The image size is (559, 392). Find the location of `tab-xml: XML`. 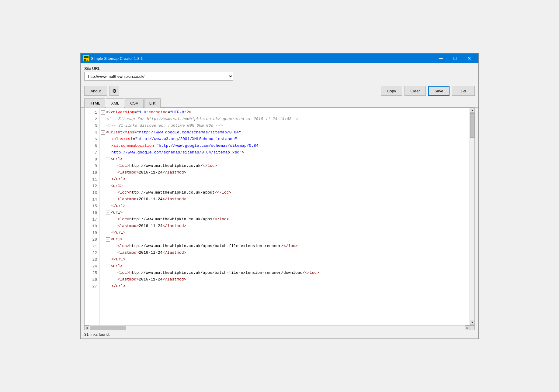

tab-xml: XML is located at coordinates (115, 103).